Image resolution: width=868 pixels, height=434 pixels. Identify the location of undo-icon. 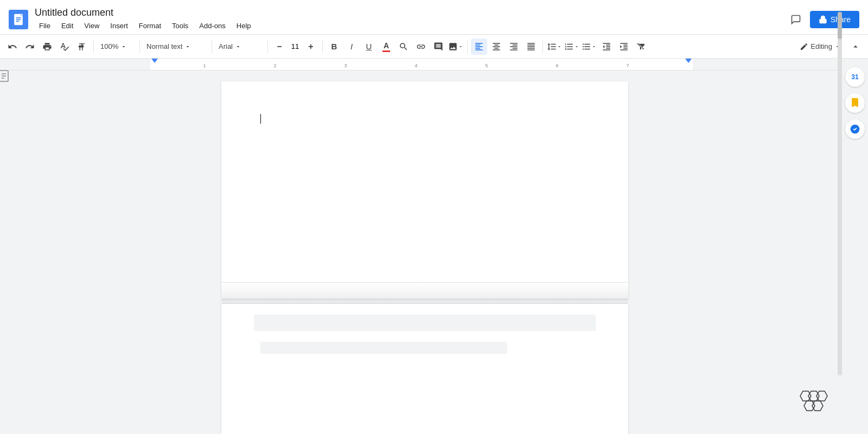
(12, 47).